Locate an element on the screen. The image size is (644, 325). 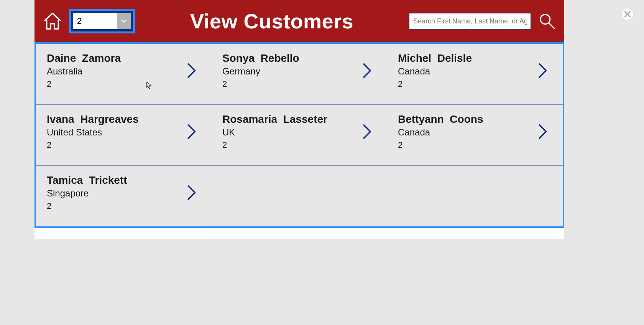
customer-country: UK is located at coordinates (290, 132).